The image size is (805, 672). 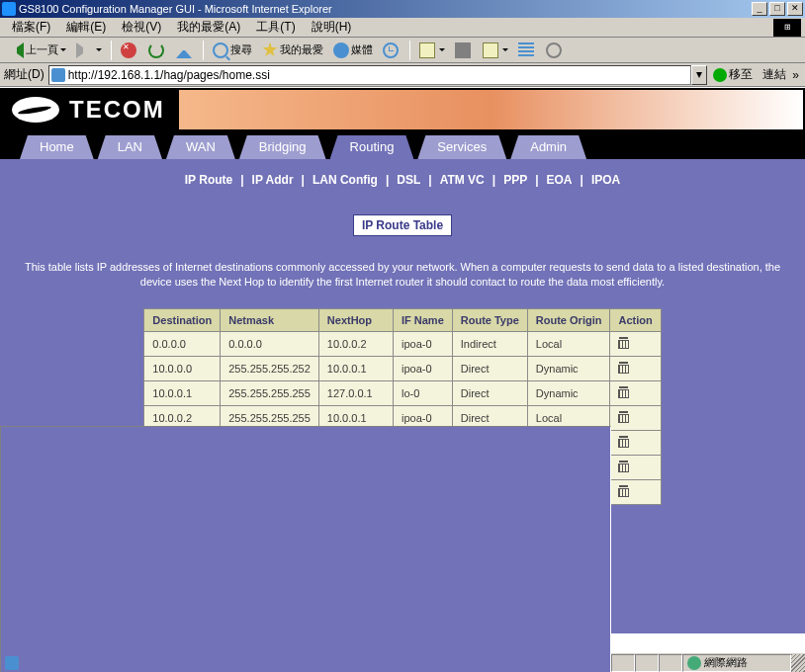 What do you see at coordinates (777, 9) in the screenshot?
I see `maximize-button: □` at bounding box center [777, 9].